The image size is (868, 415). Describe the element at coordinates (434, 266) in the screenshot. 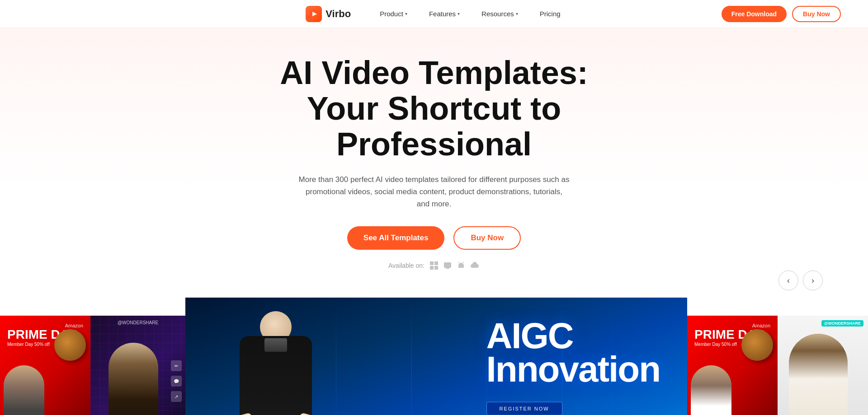

I see `available-on: Available on:` at that location.